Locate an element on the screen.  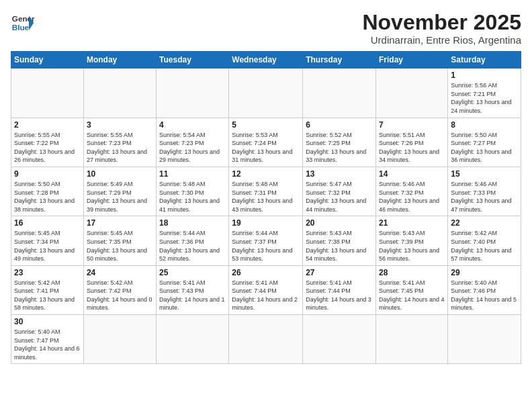
day-number: 8 is located at coordinates (484, 125).